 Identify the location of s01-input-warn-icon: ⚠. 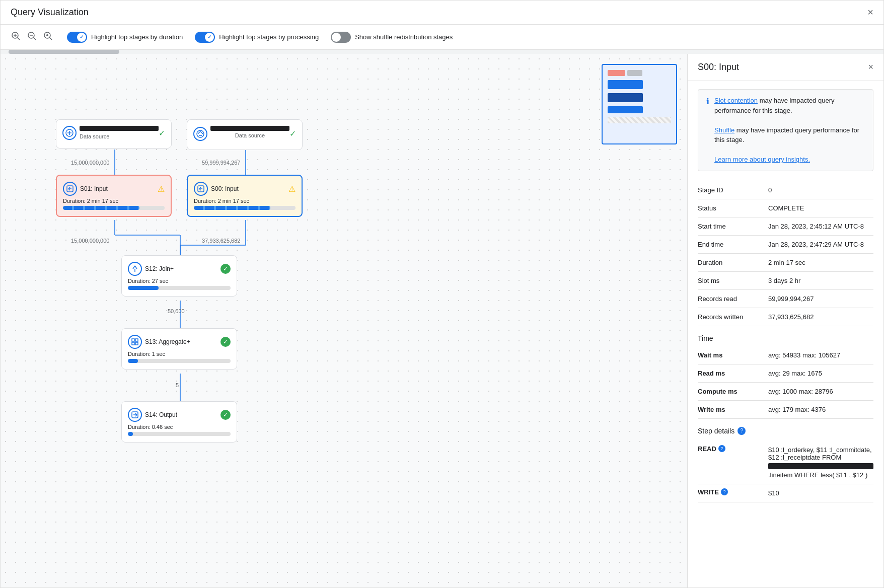
(161, 189).